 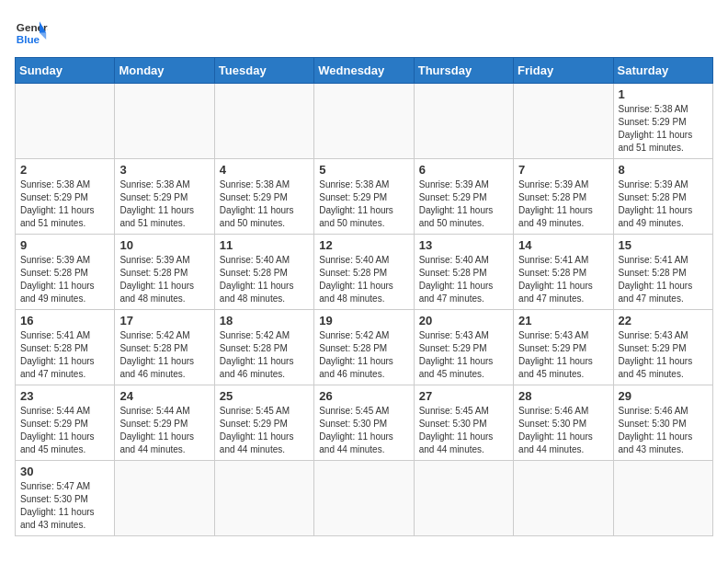 I want to click on day-number: 21, so click(x=563, y=320).